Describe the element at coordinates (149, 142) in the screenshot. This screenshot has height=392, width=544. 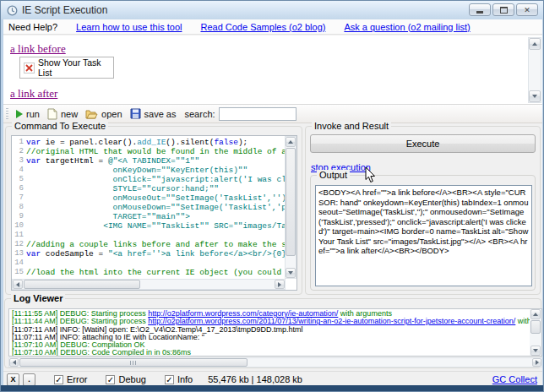
I see `code-line: 1var ie = panel.clear().add_IE().silent(…` at that location.